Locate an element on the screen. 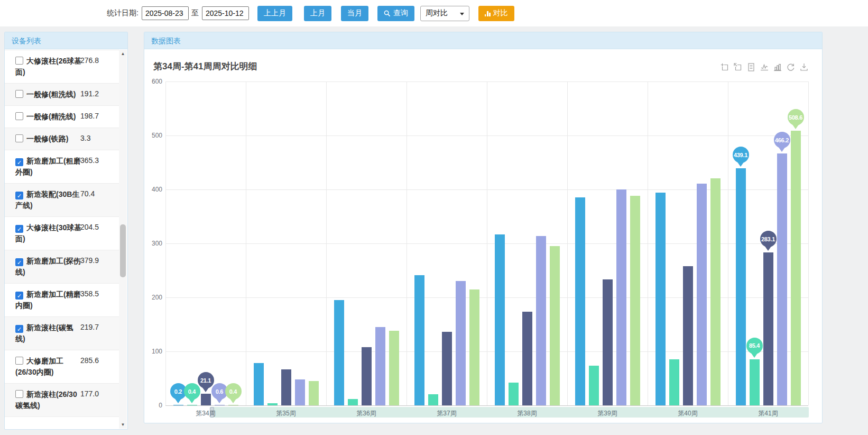 Image resolution: width=868 pixels, height=435 pixels. device-row: 一般修(粗洗线)191.2 is located at coordinates (62, 95).